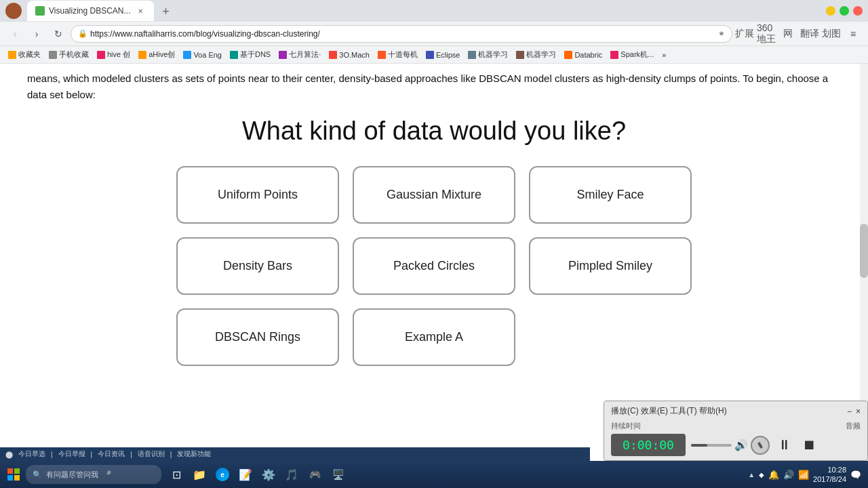 The height and width of the screenshot is (488, 868). Describe the element at coordinates (91, 11) in the screenshot. I see `active-tab: Visualizing DBSCAN... ✕` at that location.